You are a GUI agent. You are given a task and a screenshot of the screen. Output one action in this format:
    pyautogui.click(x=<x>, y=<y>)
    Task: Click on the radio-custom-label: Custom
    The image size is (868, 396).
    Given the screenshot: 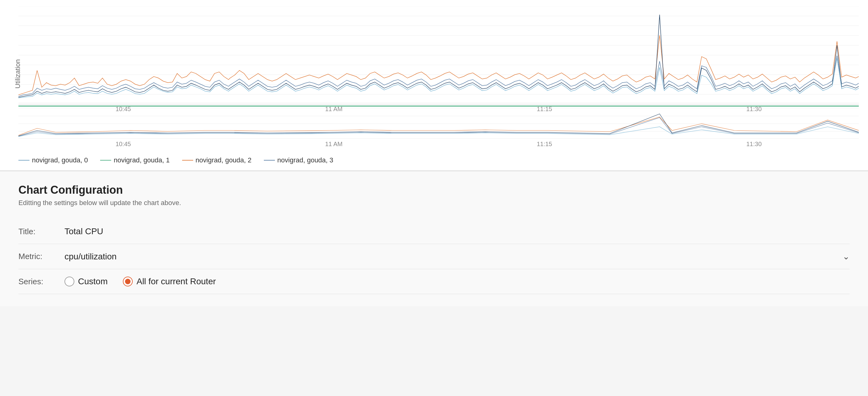 What is the action you would take?
    pyautogui.click(x=93, y=282)
    